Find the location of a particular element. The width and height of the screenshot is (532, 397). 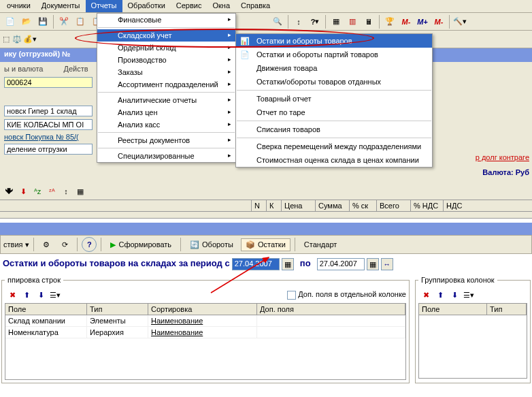

money-icon: 💰▾ is located at coordinates (30, 39).